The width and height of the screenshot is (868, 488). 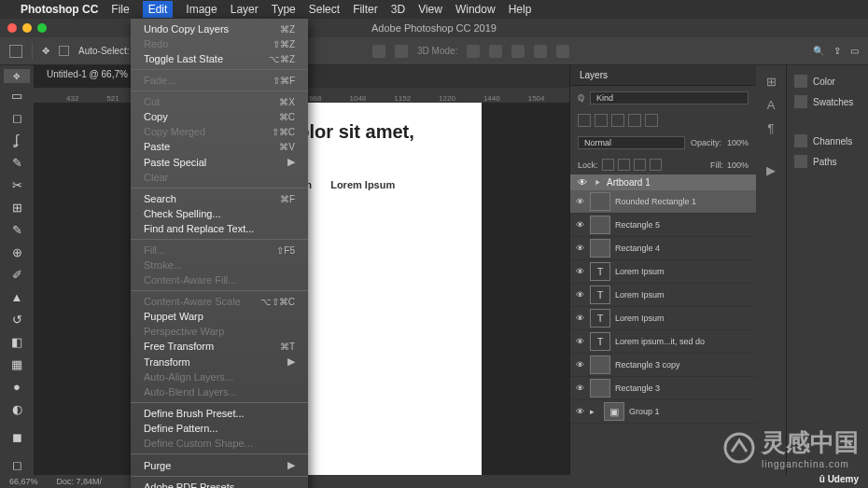 What do you see at coordinates (17, 319) in the screenshot?
I see `history-brush-tool: ↺` at bounding box center [17, 319].